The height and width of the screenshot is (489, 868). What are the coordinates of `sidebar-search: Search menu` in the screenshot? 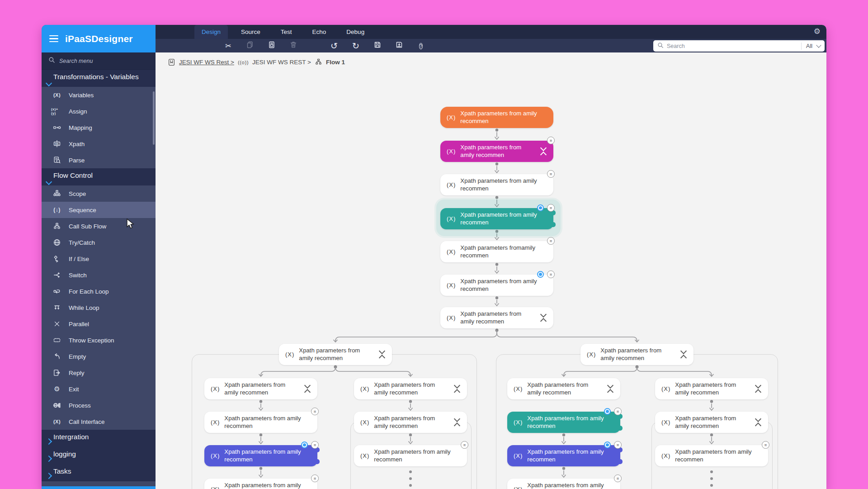 It's located at (99, 61).